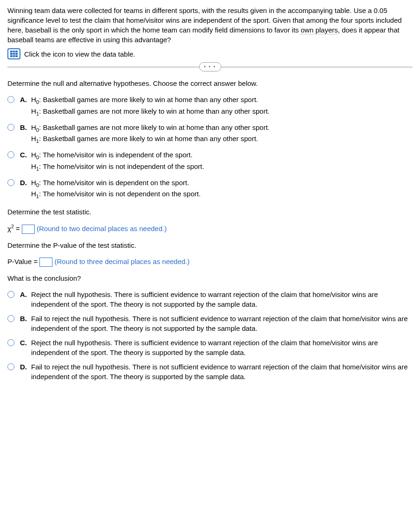 This screenshot has width=420, height=516. I want to click on radio-conclusion-b, so click(11, 318).